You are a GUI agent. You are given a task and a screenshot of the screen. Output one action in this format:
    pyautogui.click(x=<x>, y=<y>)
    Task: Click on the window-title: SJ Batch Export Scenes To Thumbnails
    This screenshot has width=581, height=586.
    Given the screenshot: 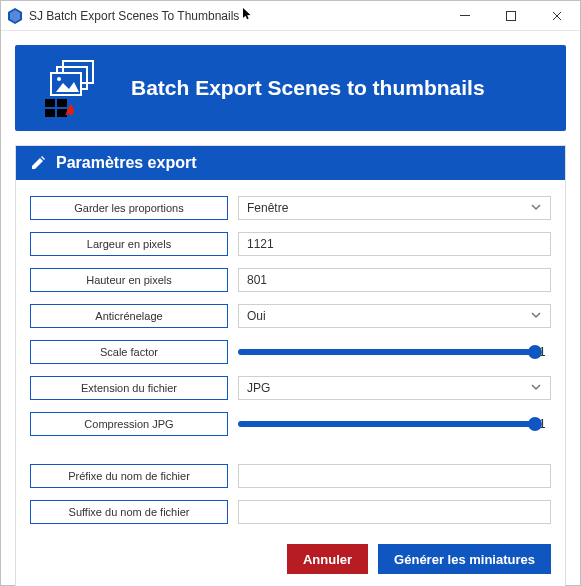 What is the action you would take?
    pyautogui.click(x=134, y=16)
    